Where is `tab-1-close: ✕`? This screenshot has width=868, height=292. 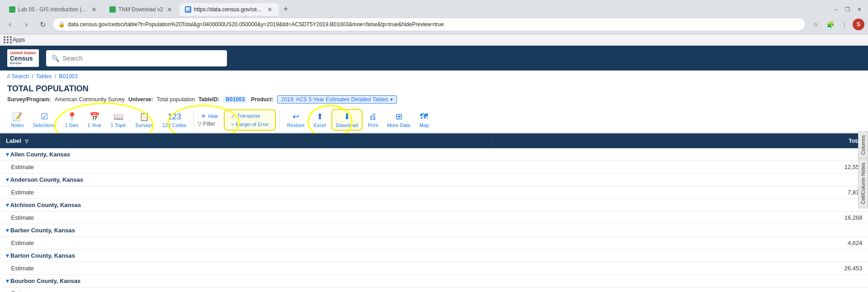
tab-1-close: ✕ is located at coordinates (94, 9).